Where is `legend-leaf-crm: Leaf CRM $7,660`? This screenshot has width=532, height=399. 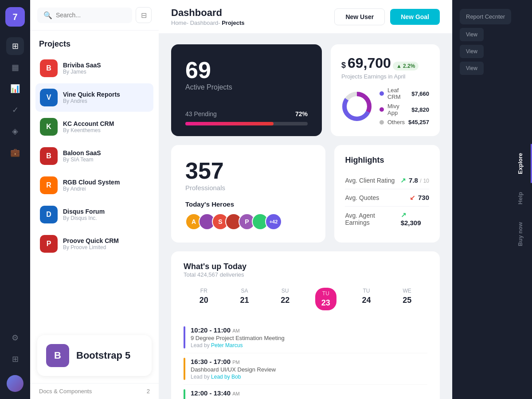 legend-leaf-crm: Leaf CRM $7,660 is located at coordinates (404, 94).